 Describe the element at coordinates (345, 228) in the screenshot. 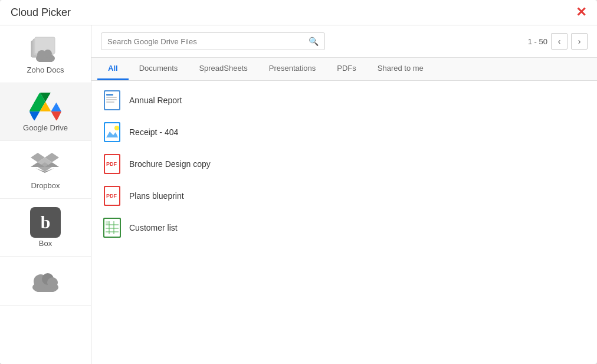

I see `file-item-customer-list: Customer list` at that location.